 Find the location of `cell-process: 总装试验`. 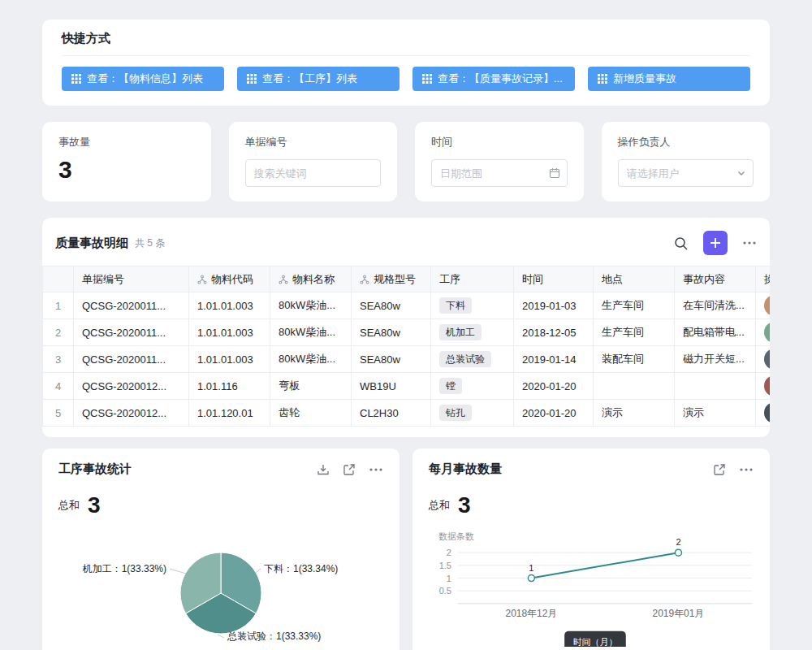

cell-process: 总装试验 is located at coordinates (473, 359).